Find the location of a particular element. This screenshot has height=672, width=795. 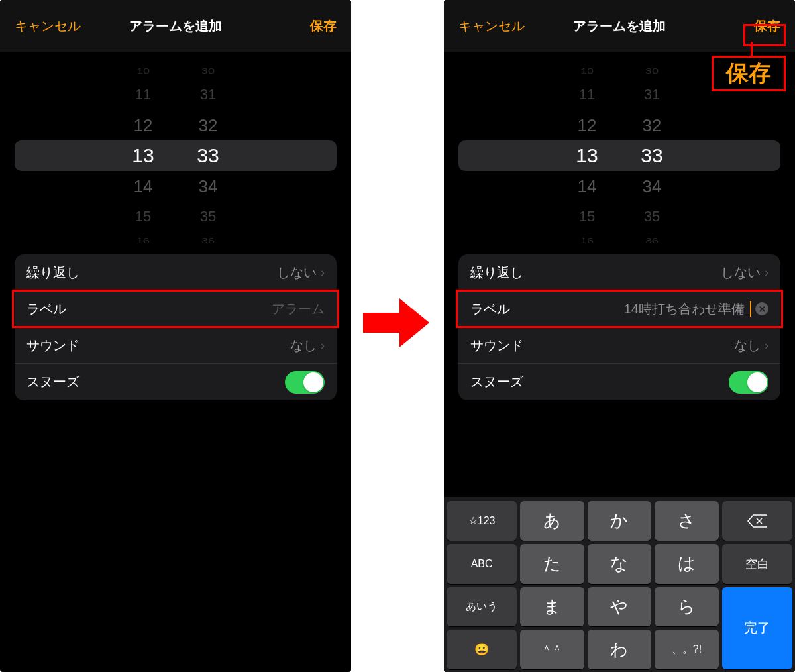

text-cursor is located at coordinates (751, 309).